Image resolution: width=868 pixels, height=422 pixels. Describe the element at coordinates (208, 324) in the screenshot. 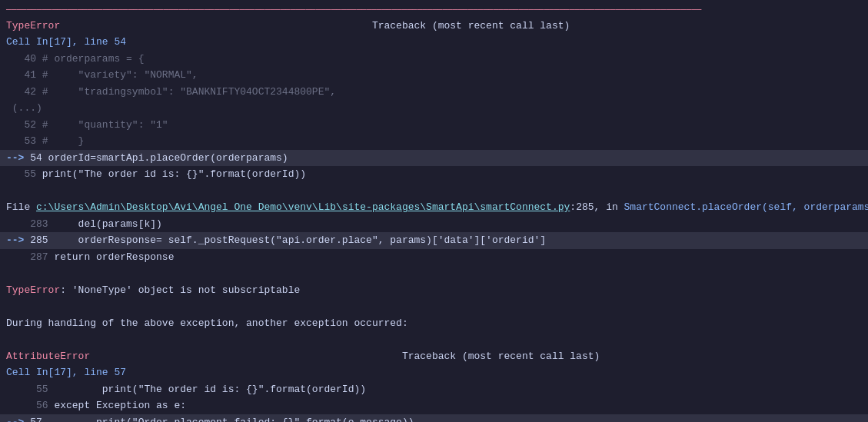

I see `during-handling-text: During handling of the above exception, …` at that location.